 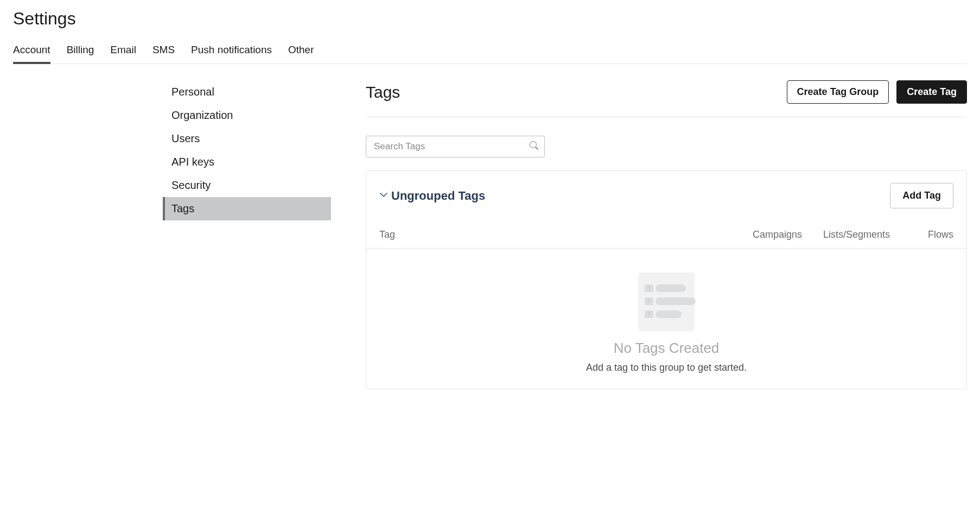 What do you see at coordinates (247, 115) in the screenshot?
I see `sidebar-item-organization: Organization` at bounding box center [247, 115].